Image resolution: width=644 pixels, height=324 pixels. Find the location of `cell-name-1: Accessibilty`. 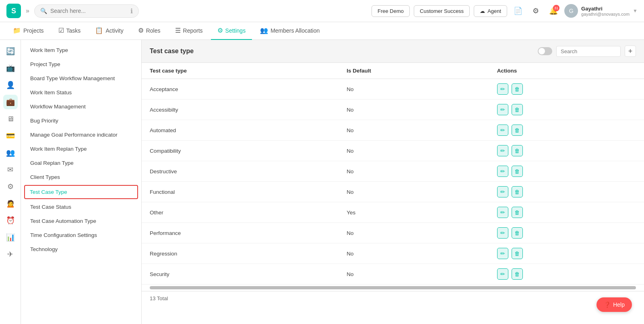

cell-name-1: Accessibilty is located at coordinates (240, 110).